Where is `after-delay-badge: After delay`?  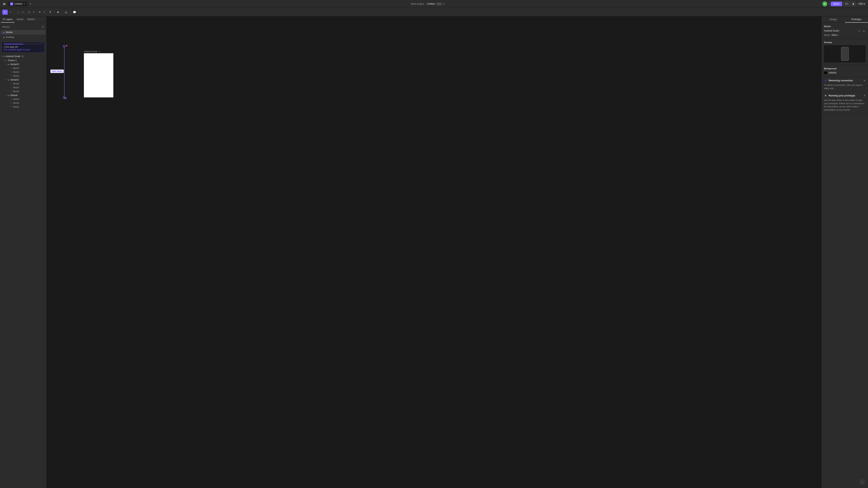 after-delay-badge: After delay is located at coordinates (57, 71).